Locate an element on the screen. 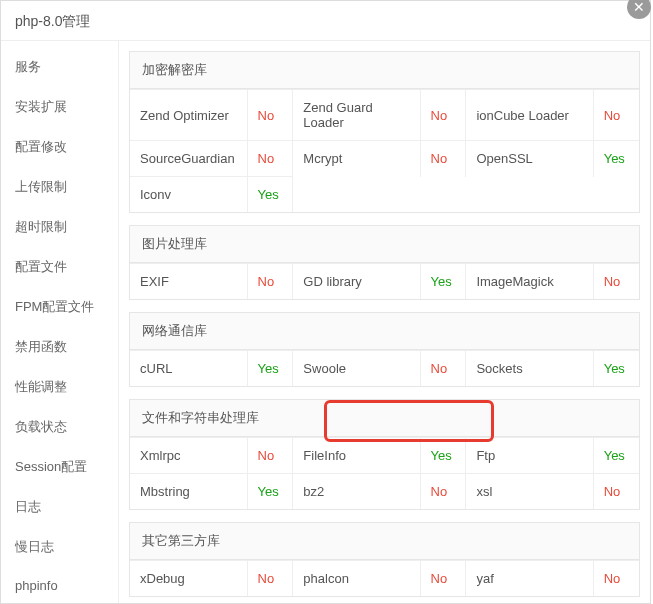 This screenshot has height=604, width=653. modal-title: php-8.0管理 is located at coordinates (52, 21).